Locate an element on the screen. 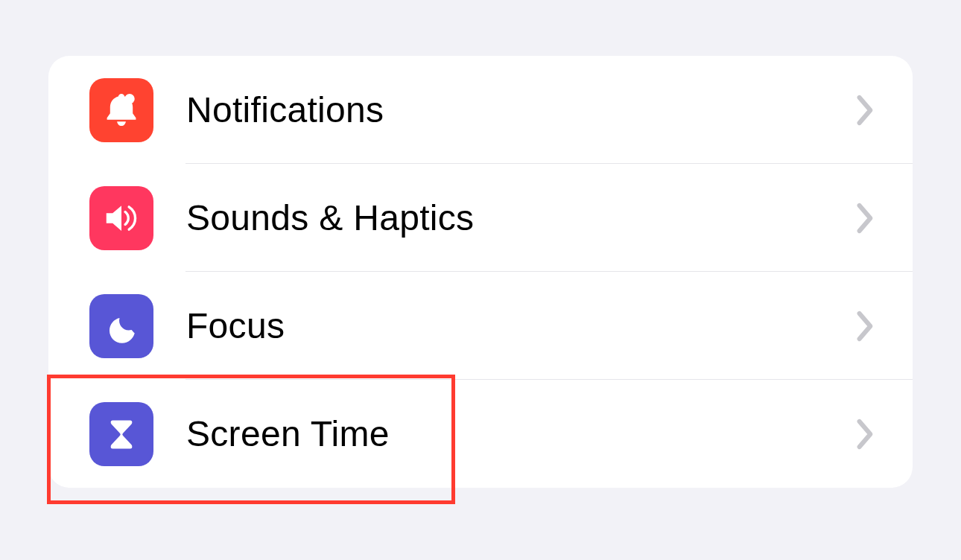  notifications-icon is located at coordinates (121, 110).